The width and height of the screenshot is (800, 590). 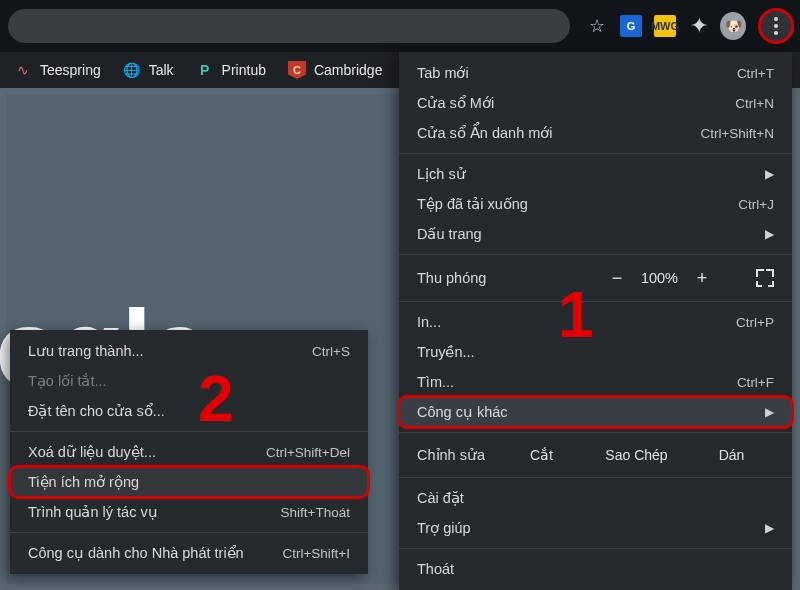 What do you see at coordinates (765, 278) in the screenshot?
I see `fullscreen-icon` at bounding box center [765, 278].